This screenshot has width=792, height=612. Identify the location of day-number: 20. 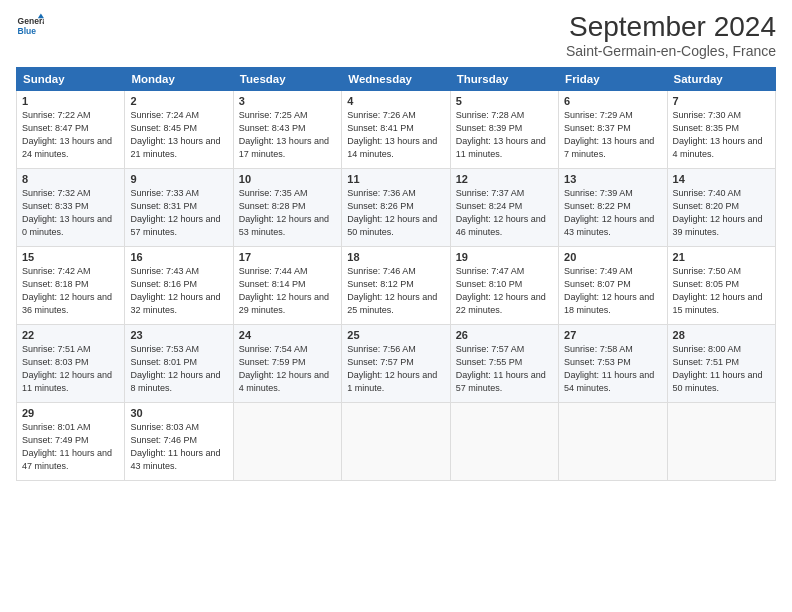
(612, 257).